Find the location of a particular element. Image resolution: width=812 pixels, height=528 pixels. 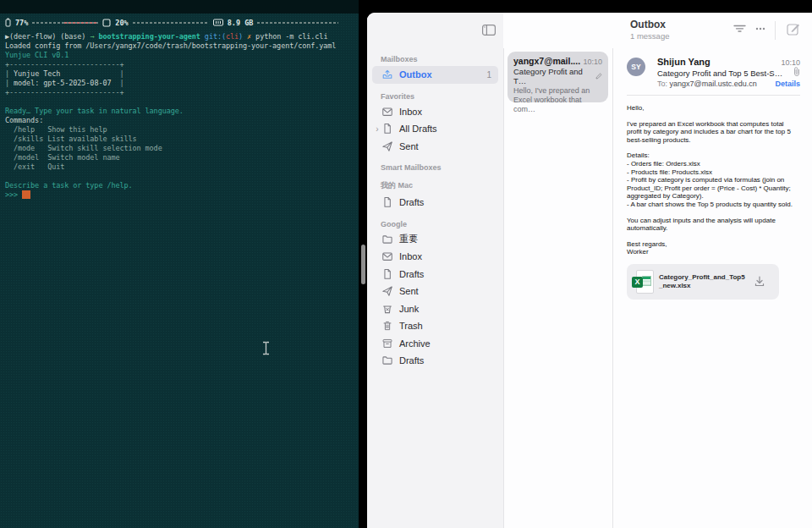

message-to-row: To: yangx7@mail.ustc.edu.cn is located at coordinates (707, 84).